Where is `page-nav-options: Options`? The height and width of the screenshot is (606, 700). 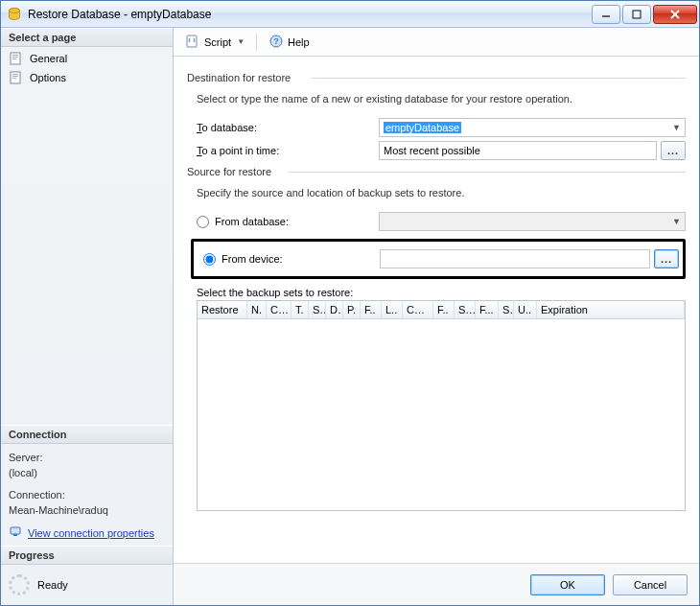 page-nav-options: Options is located at coordinates (86, 78).